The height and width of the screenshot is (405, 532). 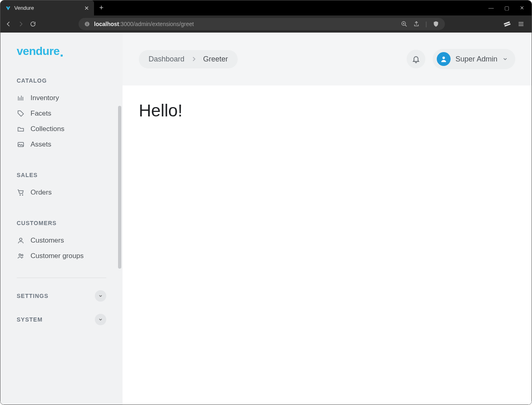 What do you see at coordinates (61, 114) in the screenshot?
I see `sidebar-item-facets: Facets` at bounding box center [61, 114].